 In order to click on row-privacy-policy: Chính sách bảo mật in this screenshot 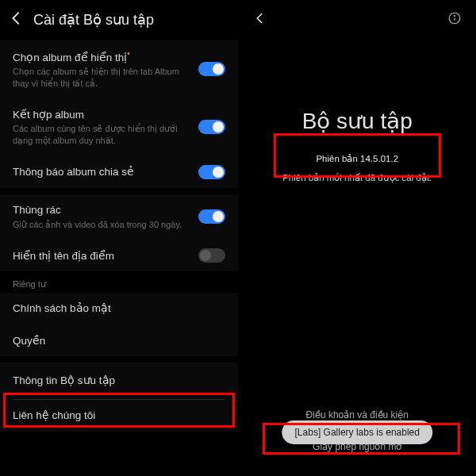, I will do `click(119, 309)`.